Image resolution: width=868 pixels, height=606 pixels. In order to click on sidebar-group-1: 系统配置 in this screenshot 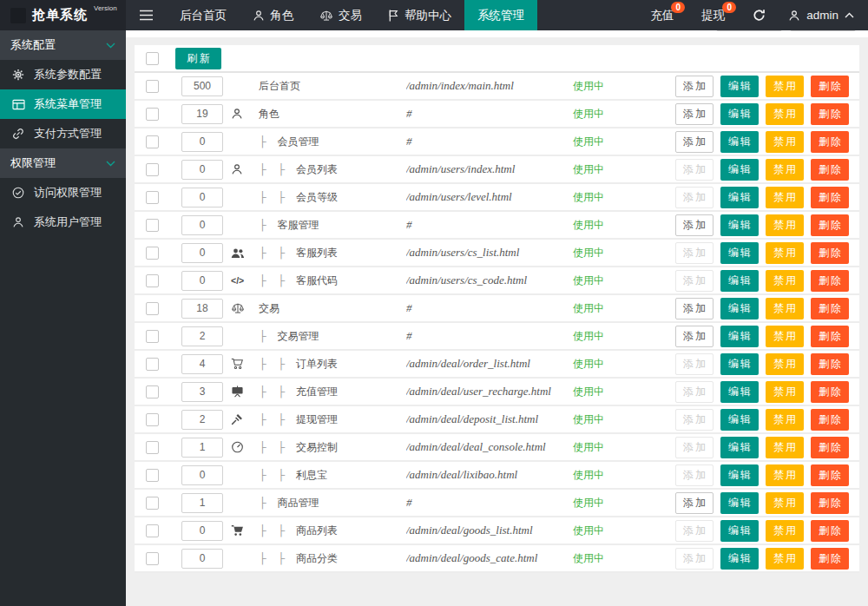, I will do `click(62, 45)`.